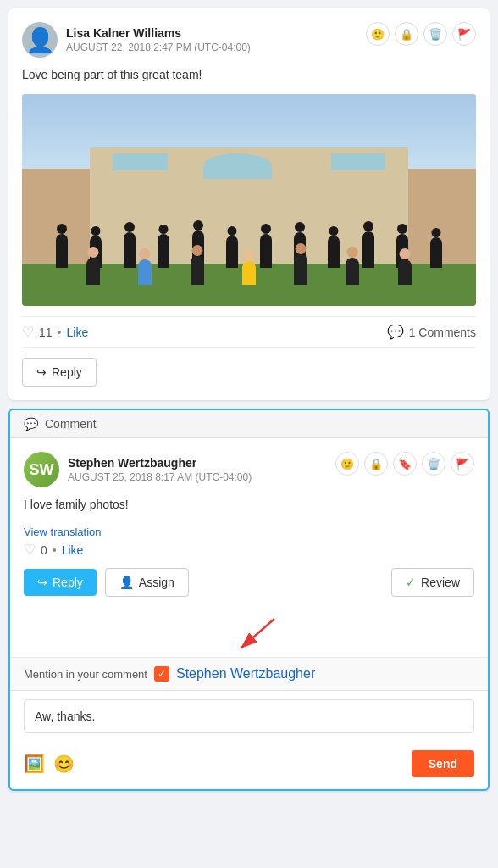 Image resolution: width=498 pixels, height=868 pixels. I want to click on comment-bookmark-icon: 🔖, so click(405, 464).